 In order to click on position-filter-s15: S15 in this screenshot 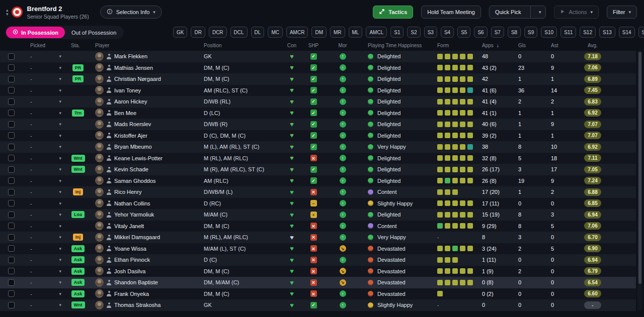, I will do `click(641, 32)`.